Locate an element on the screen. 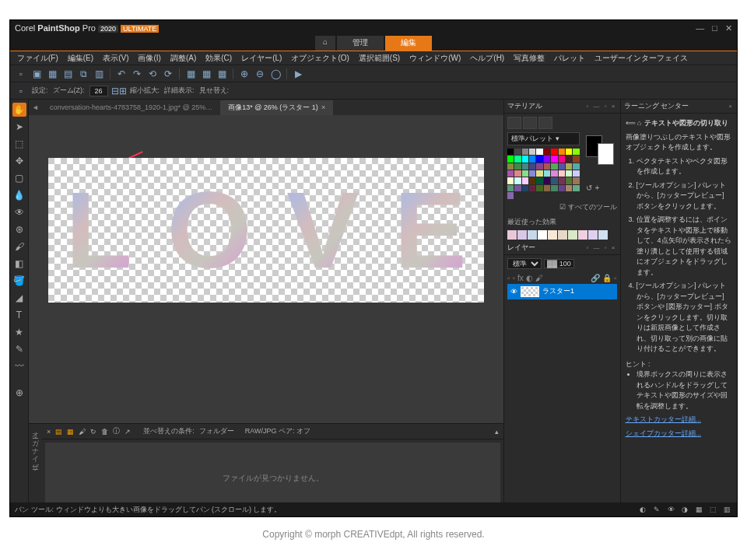 The image size is (747, 560). menu-photofix: 写真修整 is located at coordinates (529, 58).